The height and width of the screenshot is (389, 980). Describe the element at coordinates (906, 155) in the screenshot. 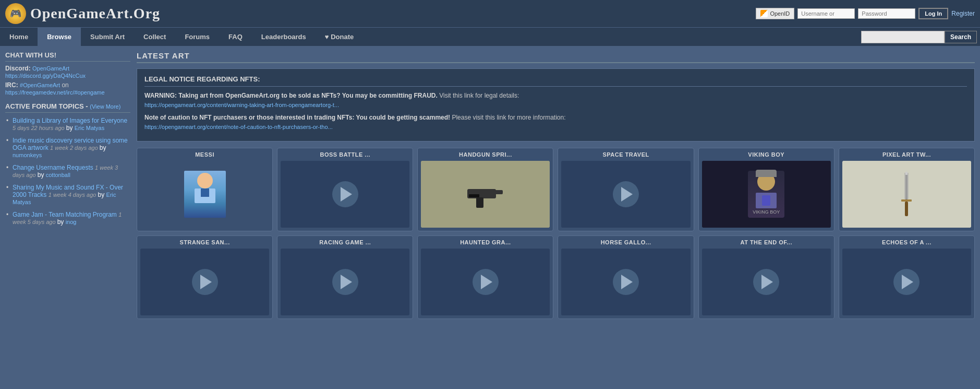

I see `art-card-title-5: Pixel Art Tw...` at that location.